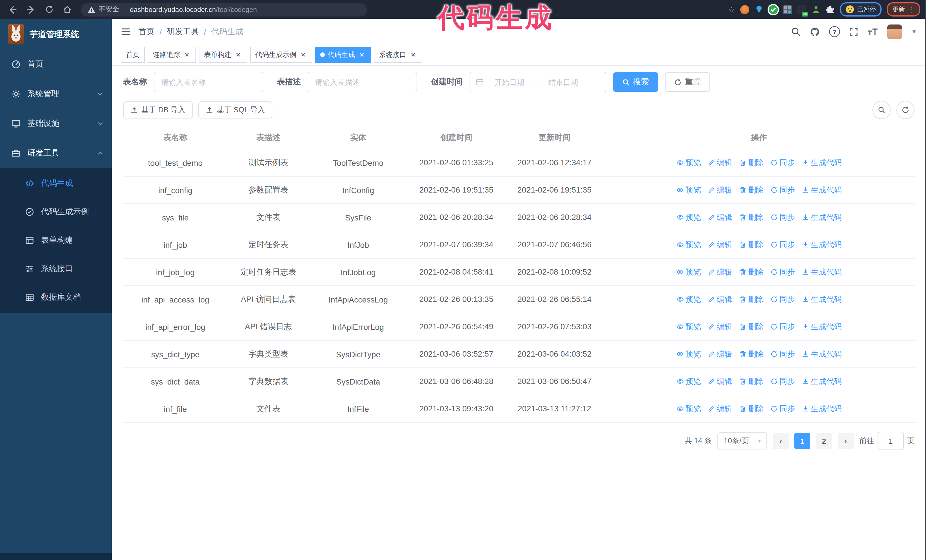 Image resolution: width=926 pixels, height=560 pixels. What do you see at coordinates (519, 245) in the screenshot?
I see `table-row: inf_job 定时任务表 InfJob 2021-02-07 06:39:34…` at bounding box center [519, 245].